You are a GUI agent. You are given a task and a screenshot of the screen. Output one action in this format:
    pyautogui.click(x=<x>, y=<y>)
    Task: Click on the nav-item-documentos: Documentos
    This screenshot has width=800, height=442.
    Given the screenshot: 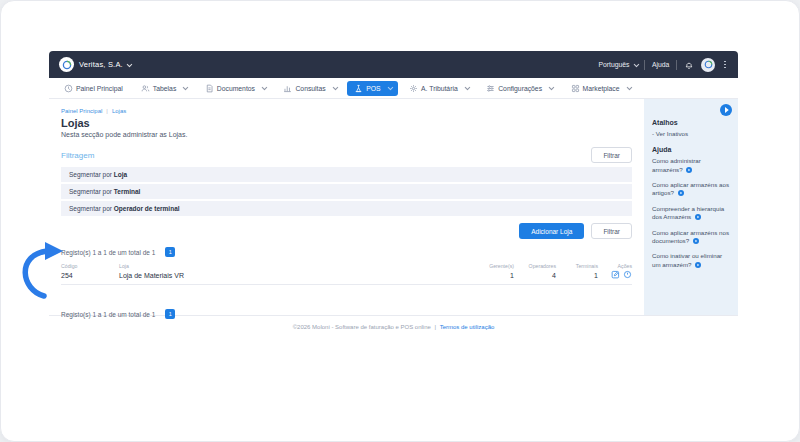 What is the action you would take?
    pyautogui.click(x=236, y=88)
    